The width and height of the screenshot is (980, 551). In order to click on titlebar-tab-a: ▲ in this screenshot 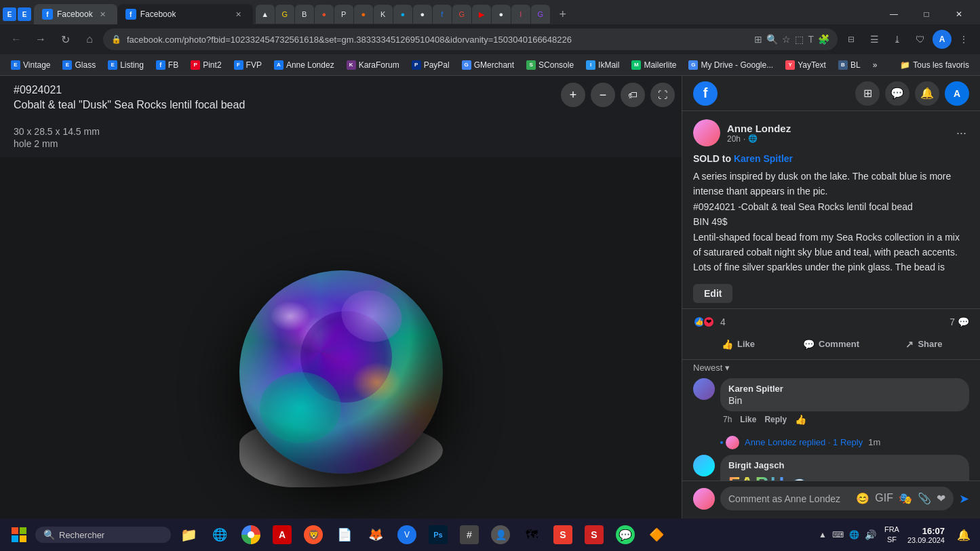, I will do `click(265, 14)`.